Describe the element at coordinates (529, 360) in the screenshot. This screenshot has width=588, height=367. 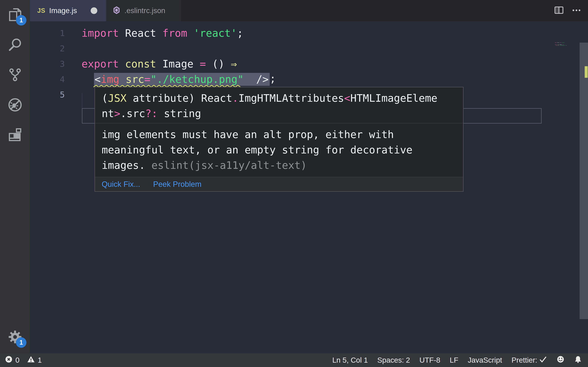
I see `status-item-prettier-: Prettier:` at that location.